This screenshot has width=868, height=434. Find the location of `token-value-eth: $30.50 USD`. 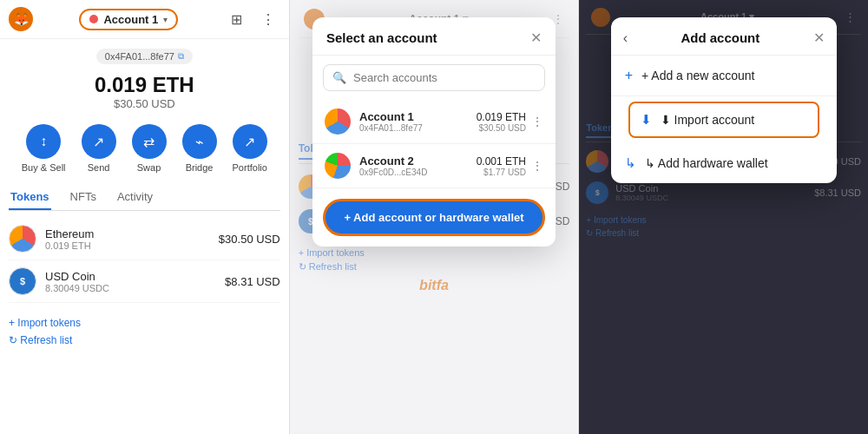

token-value-eth: $30.50 USD is located at coordinates (250, 240).